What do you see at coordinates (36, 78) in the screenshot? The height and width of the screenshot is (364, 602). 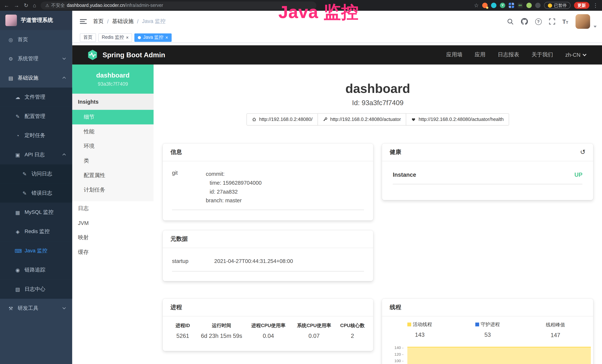 I see `sidebar-item-infra: ▤ 基础设施` at bounding box center [36, 78].